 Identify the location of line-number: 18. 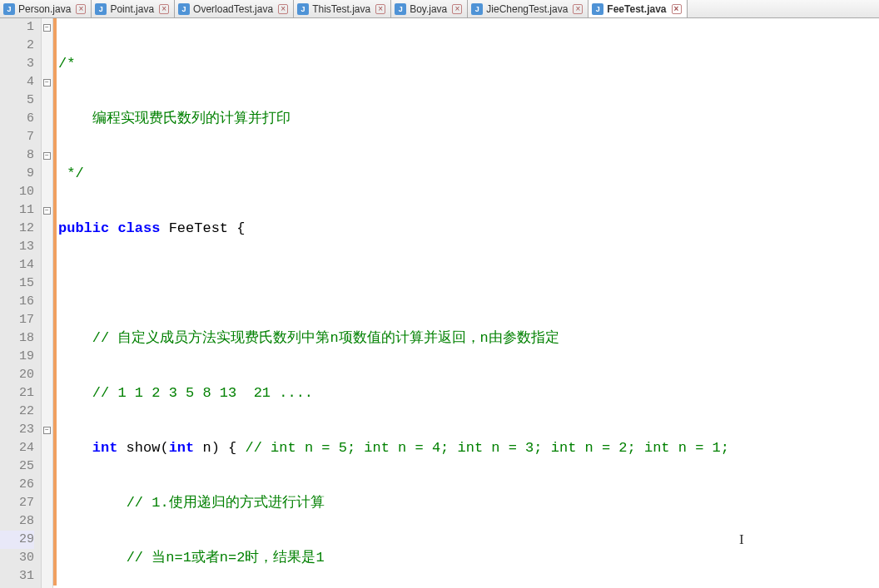
(17, 338).